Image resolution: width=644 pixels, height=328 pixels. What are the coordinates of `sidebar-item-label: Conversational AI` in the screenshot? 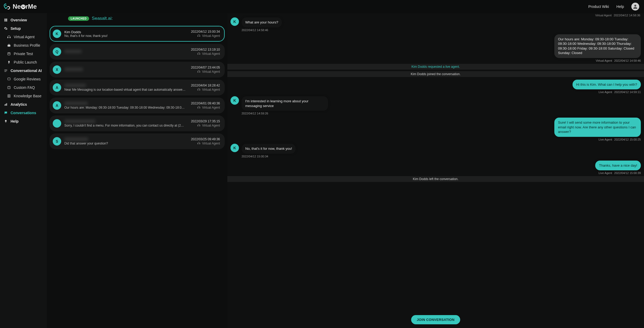 It's located at (26, 71).